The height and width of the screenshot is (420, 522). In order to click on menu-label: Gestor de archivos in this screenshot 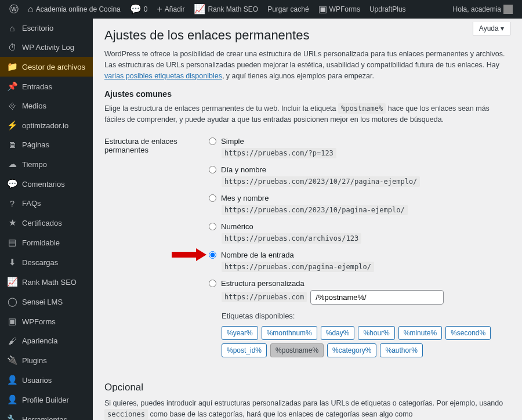, I will do `click(53, 67)`.